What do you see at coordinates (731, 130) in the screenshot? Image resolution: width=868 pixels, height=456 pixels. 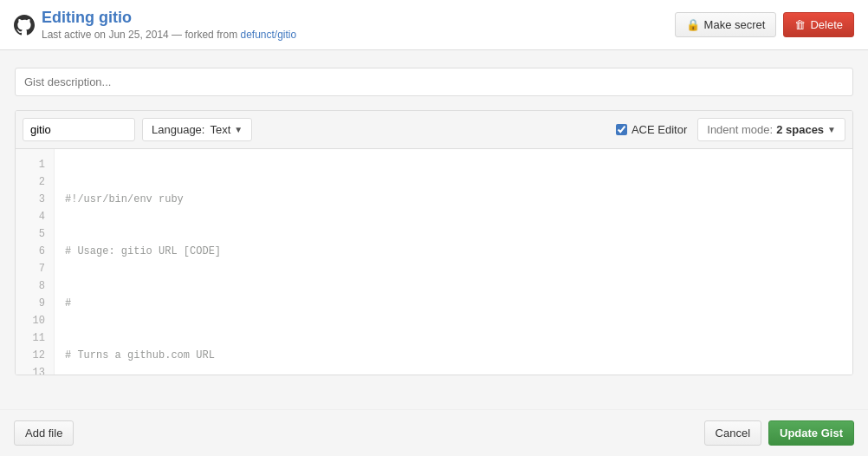 I see `editor-options: ACE Editor Indent mode: 2 spaces ▼` at bounding box center [731, 130].